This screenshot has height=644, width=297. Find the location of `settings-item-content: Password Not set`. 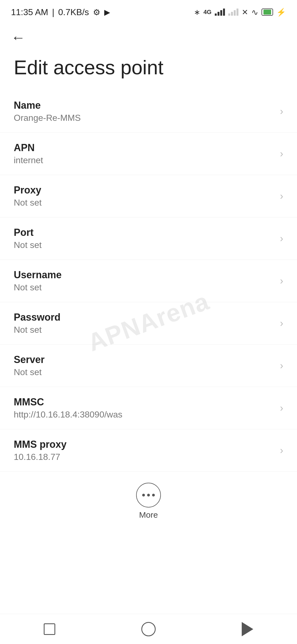

settings-item-content: Password Not set is located at coordinates (144, 323).